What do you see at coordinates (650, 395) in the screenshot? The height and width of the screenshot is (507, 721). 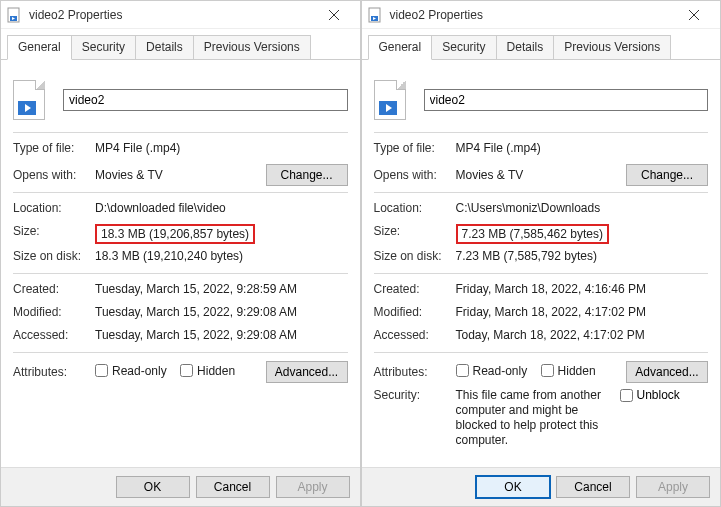 I see `unblock-checkbox: Unblock` at bounding box center [650, 395].